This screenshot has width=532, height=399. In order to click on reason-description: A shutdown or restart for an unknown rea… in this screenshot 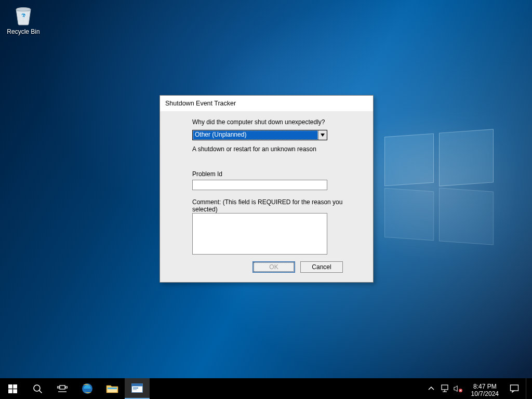, I will do `click(275, 149)`.